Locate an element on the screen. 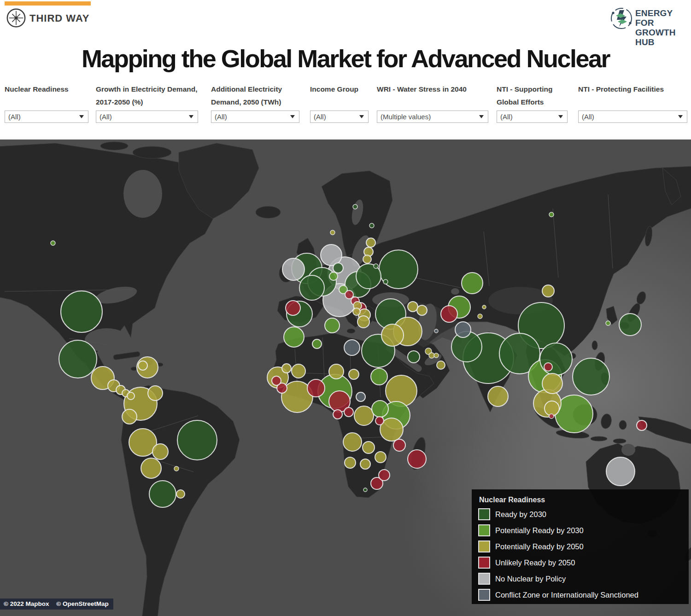  filter-label-wri-water-stress: WRI - Water Stress in 2040 is located at coordinates (433, 96).